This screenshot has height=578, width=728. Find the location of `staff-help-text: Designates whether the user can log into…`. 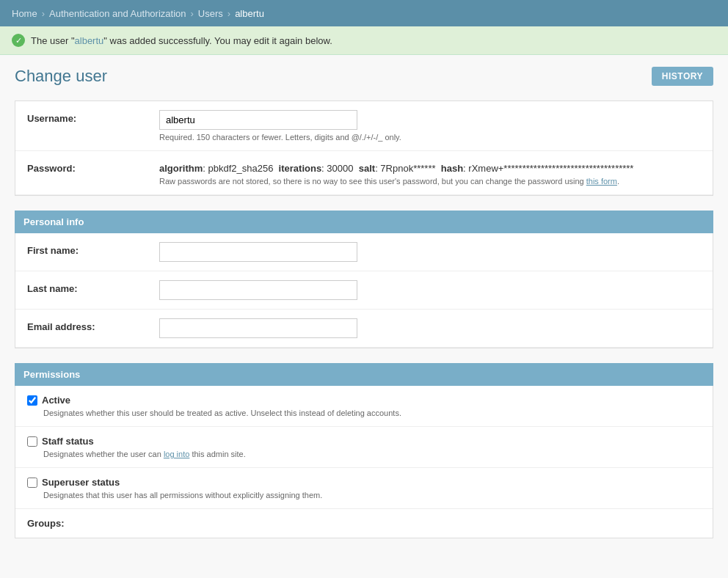

staff-help-text: Designates whether the user can log into… is located at coordinates (372, 454).